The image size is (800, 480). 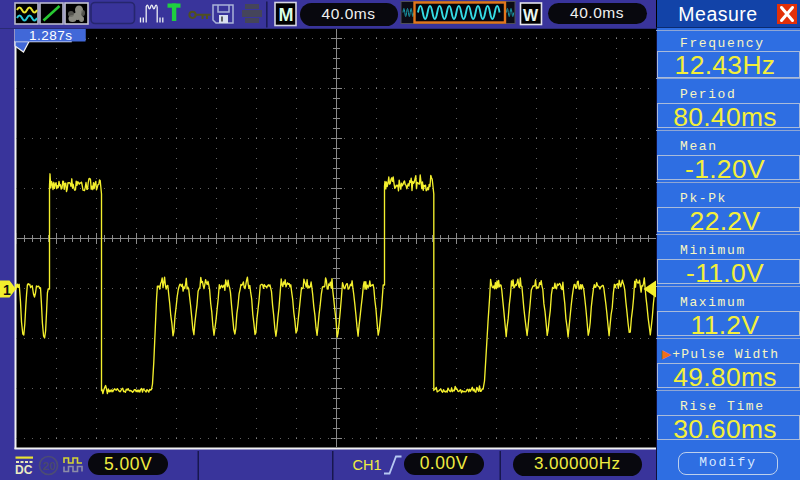 I want to click on svg-text: 1, so click(x=7, y=290).